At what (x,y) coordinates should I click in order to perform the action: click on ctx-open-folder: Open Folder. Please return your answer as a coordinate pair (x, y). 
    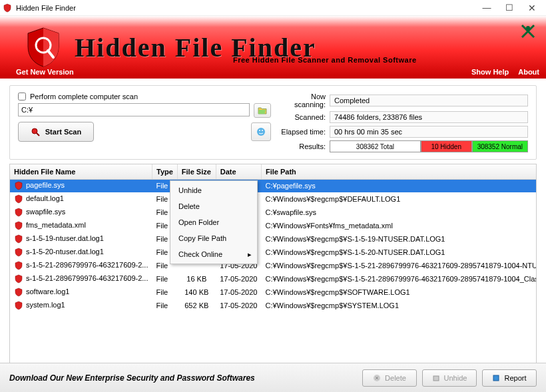
    Looking at the image, I should click on (214, 222).